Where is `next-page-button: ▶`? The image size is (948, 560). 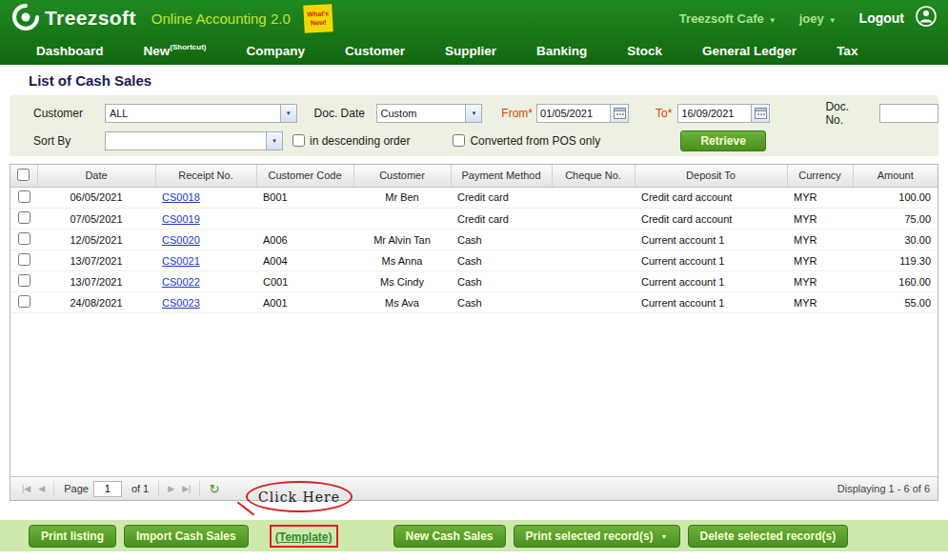
next-page-button: ▶ is located at coordinates (171, 489).